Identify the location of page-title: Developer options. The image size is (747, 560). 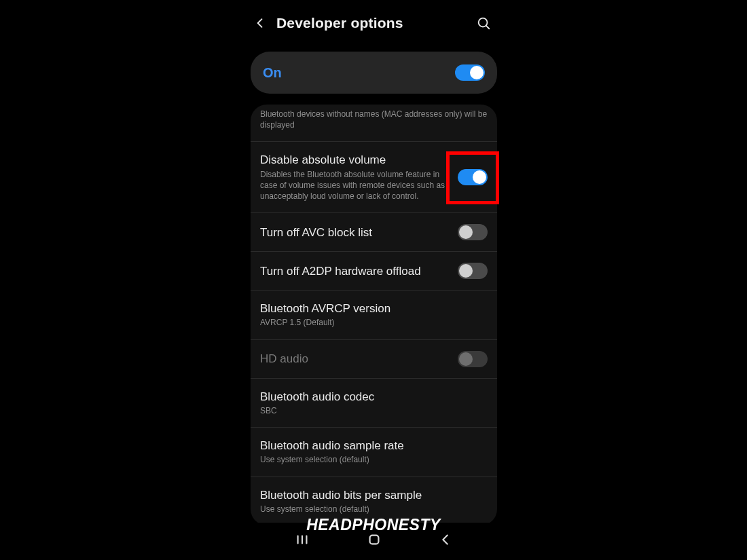
(372, 23).